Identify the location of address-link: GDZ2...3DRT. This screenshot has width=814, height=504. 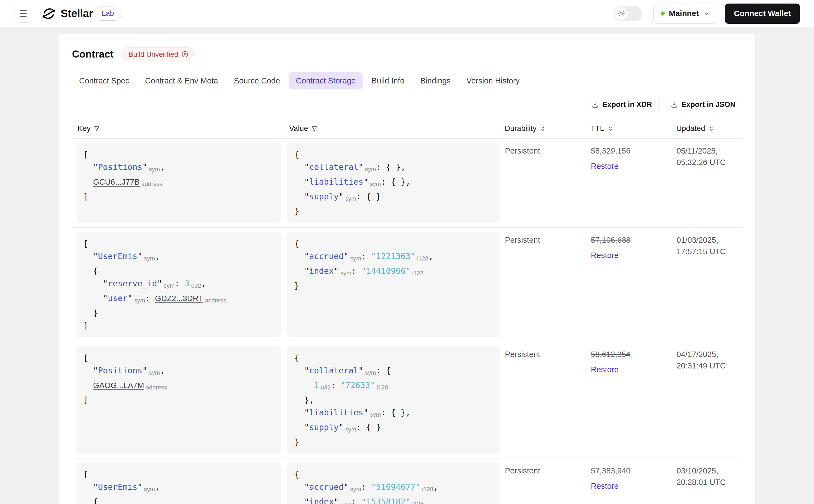
(179, 298).